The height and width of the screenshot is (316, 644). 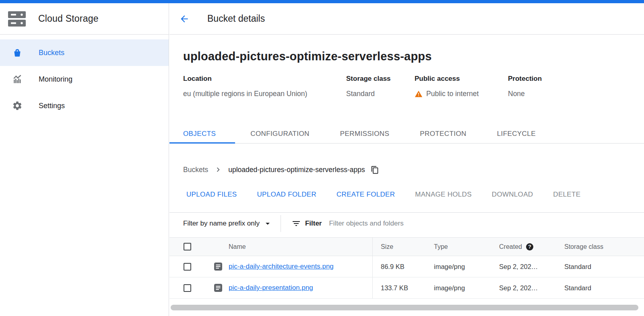 What do you see at coordinates (289, 247) in the screenshot?
I see `column-header-name: Name` at bounding box center [289, 247].